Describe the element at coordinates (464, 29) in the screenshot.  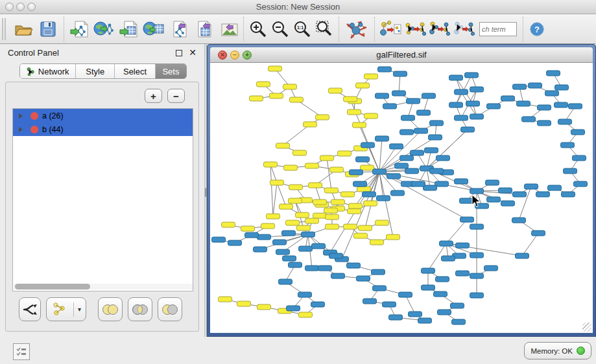
I see `show-all-button` at that location.